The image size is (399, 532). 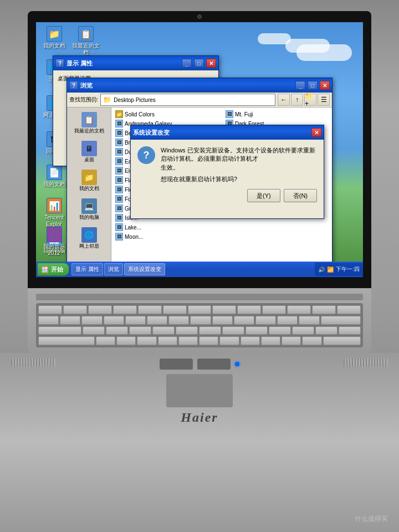 I want to click on file-name-solid-colors: Solid Colors, so click(x=140, y=114).